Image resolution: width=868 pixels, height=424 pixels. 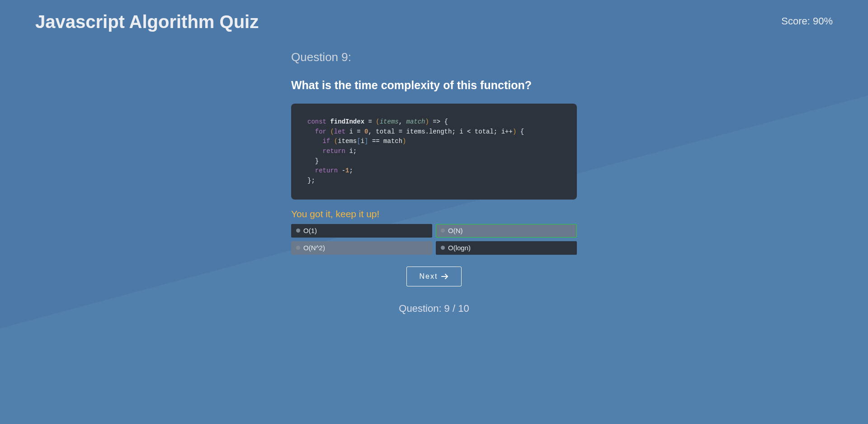 I want to click on score-display: Score: 90%, so click(x=807, y=21).